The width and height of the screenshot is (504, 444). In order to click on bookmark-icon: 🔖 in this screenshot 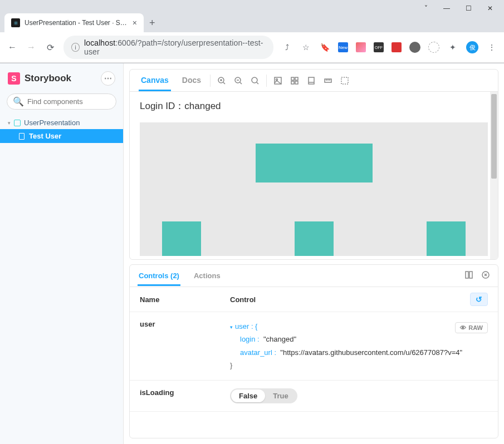, I will do `click(325, 47)`.